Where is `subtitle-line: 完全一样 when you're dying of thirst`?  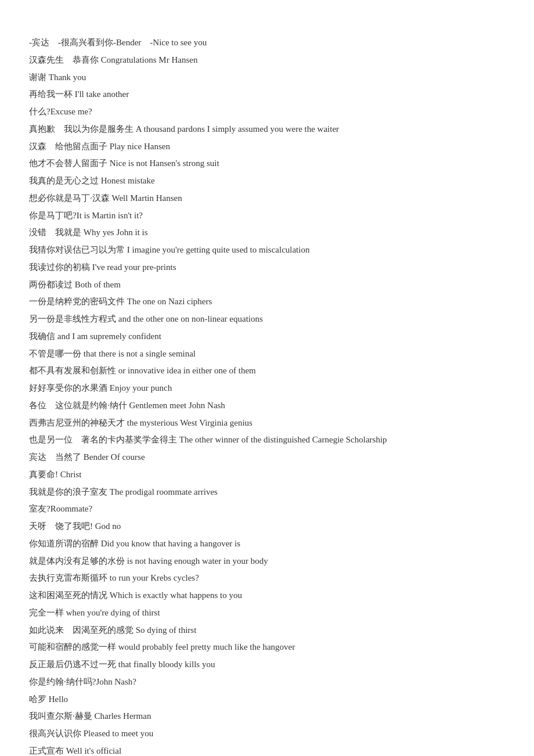
subtitle-line: 完全一样 when you're dying of thirst is located at coordinates (267, 613).